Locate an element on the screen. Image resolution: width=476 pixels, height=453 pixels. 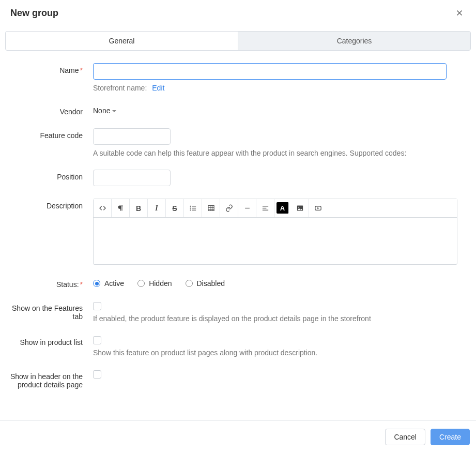
italic-button: I is located at coordinates (157, 208).